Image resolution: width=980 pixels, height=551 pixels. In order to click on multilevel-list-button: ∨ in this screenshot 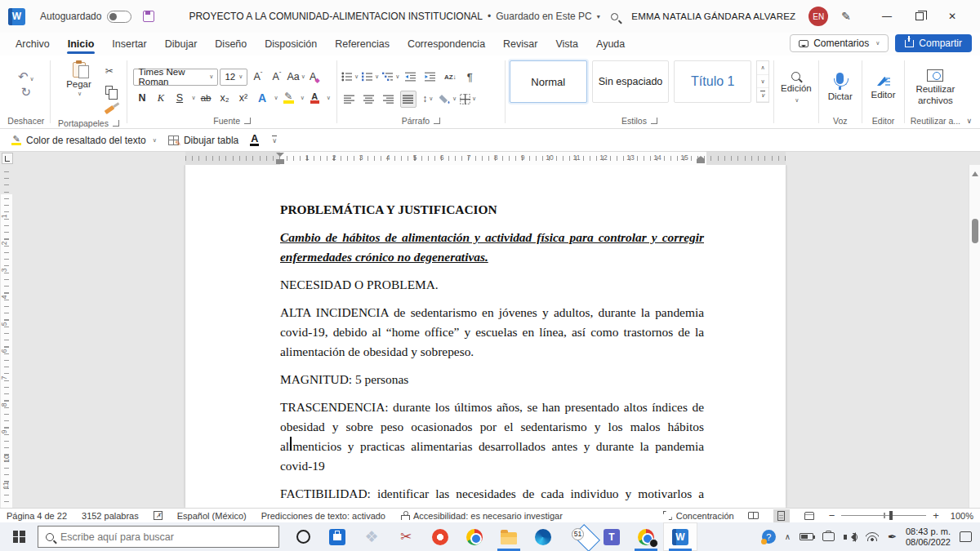, I will do `click(390, 77)`.